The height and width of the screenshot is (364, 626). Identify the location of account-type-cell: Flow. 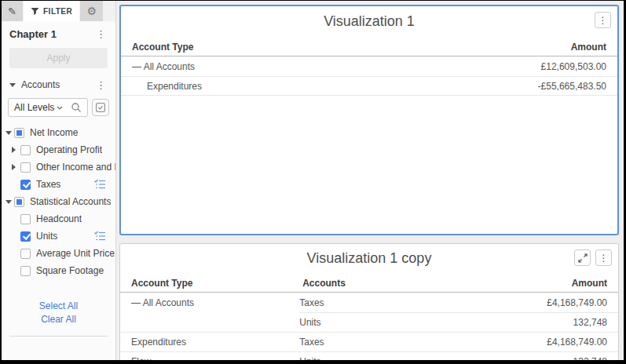
(210, 356).